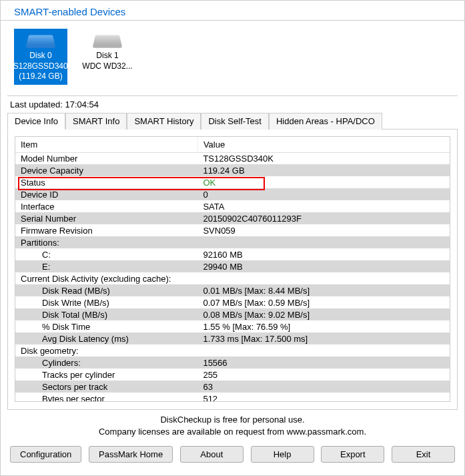 The image size is (465, 476). What do you see at coordinates (324, 314) in the screenshot?
I see `cell-value: 0.08 MB/s [Max: 9.02 MB/s]` at bounding box center [324, 314].